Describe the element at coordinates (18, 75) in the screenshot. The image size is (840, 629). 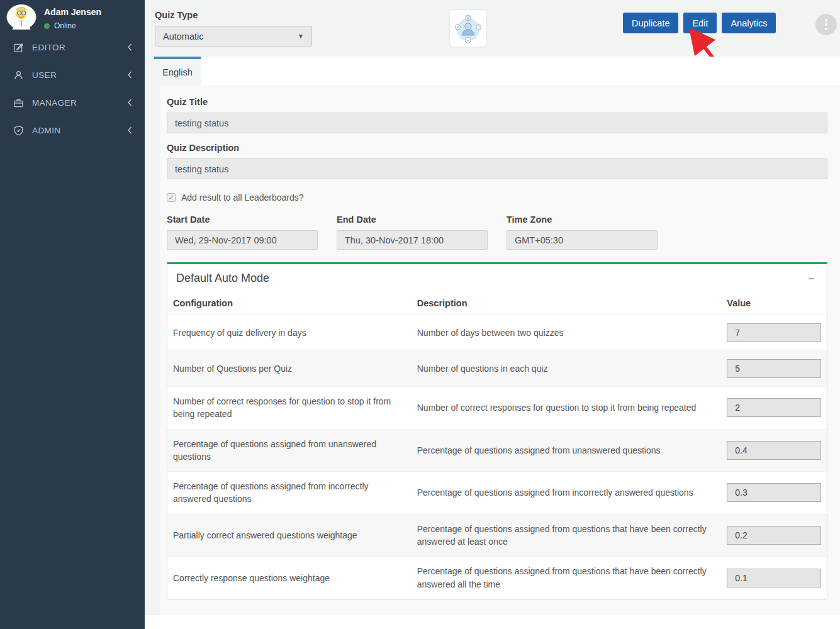
I see `user-icon` at that location.